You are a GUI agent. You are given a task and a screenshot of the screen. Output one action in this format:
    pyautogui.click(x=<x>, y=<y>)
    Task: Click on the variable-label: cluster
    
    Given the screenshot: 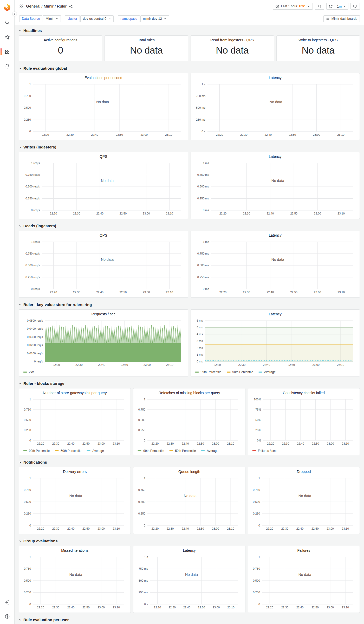 What is the action you would take?
    pyautogui.click(x=72, y=19)
    